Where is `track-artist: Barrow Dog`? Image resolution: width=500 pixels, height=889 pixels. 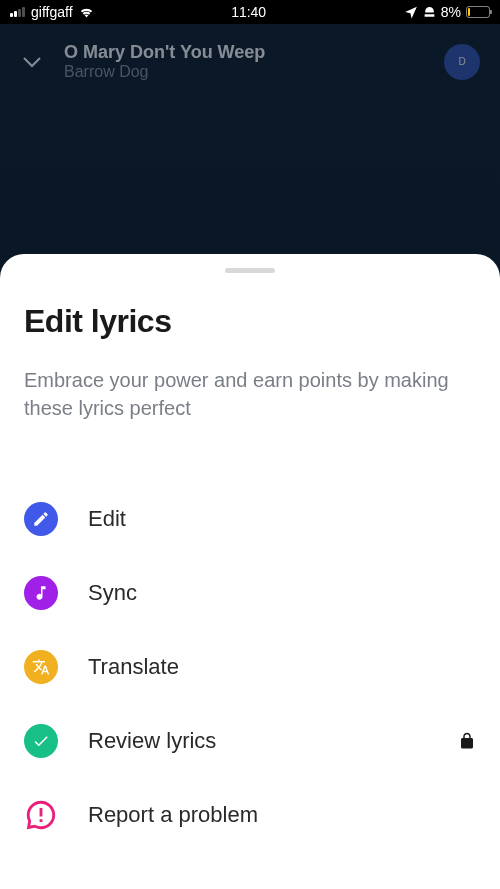 track-artist: Barrow Dog is located at coordinates (244, 72).